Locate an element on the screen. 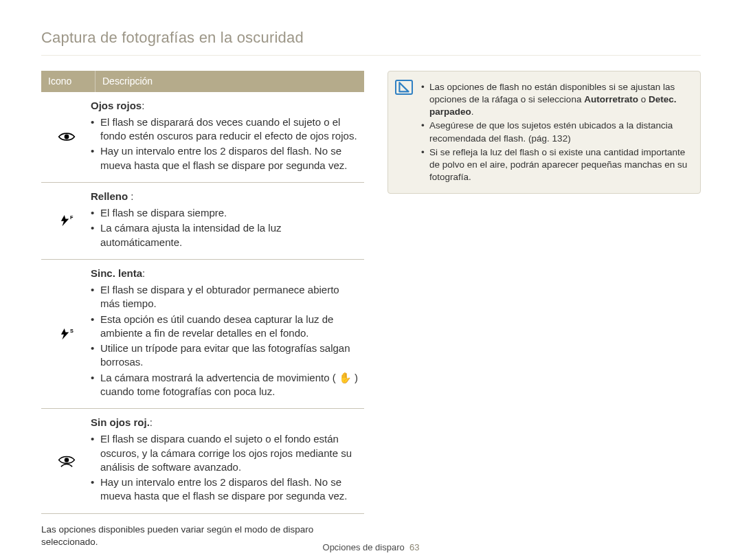 The height and width of the screenshot is (560, 742). row-bullets: El flash se disparará dos veces cuando e… is located at coordinates (225, 144).